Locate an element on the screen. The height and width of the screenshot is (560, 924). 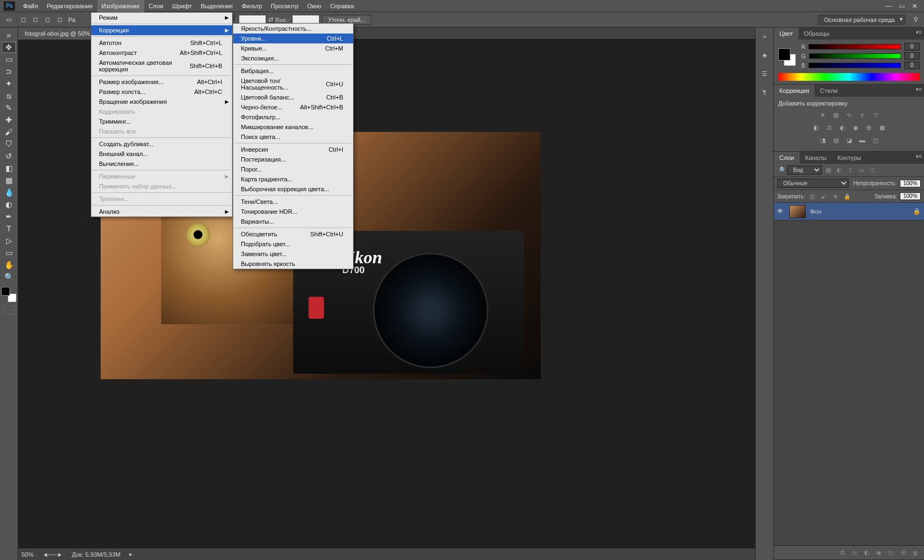
visibility-toggle-icon: 👁 is located at coordinates (781, 212).